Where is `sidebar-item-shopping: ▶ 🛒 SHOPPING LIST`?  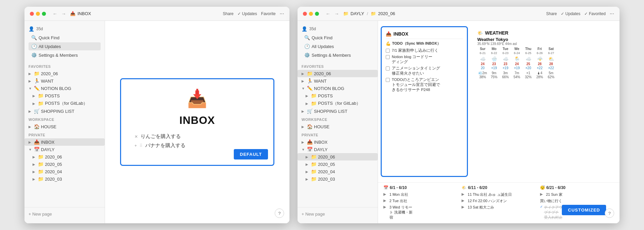 sidebar-item-shopping: ▶ 🛒 SHOPPING LIST is located at coordinates (64, 111).